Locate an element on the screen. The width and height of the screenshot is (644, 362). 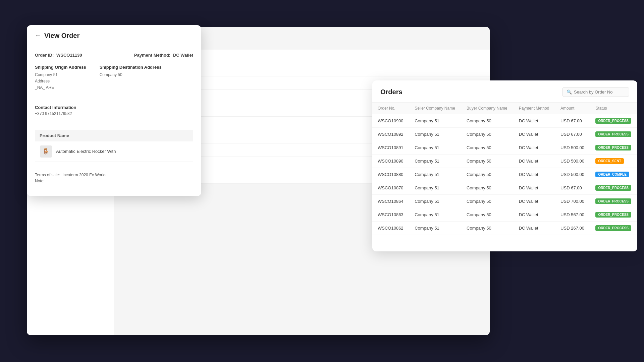
cell-order-no: WSCO10863 is located at coordinates (391, 215).